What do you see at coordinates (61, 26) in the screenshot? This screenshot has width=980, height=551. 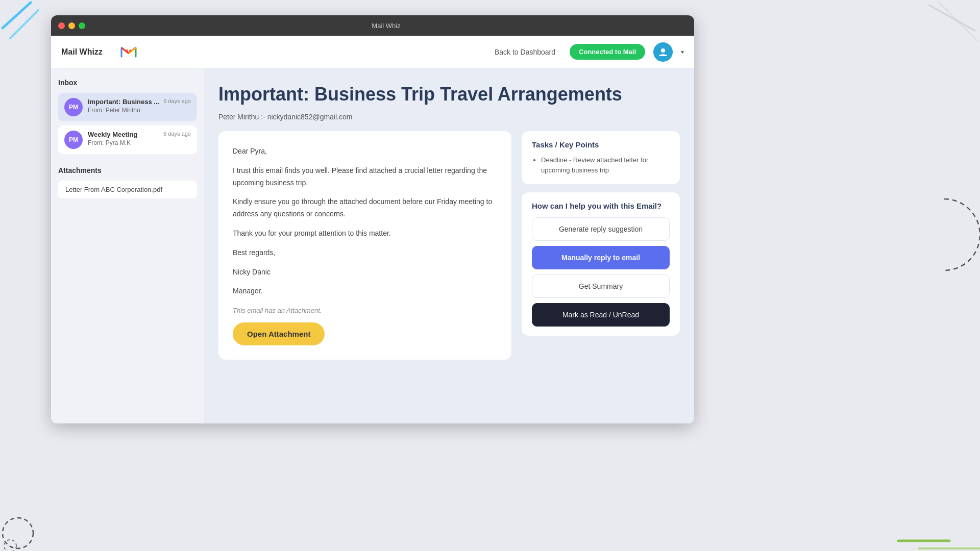 I see `close-button` at bounding box center [61, 26].